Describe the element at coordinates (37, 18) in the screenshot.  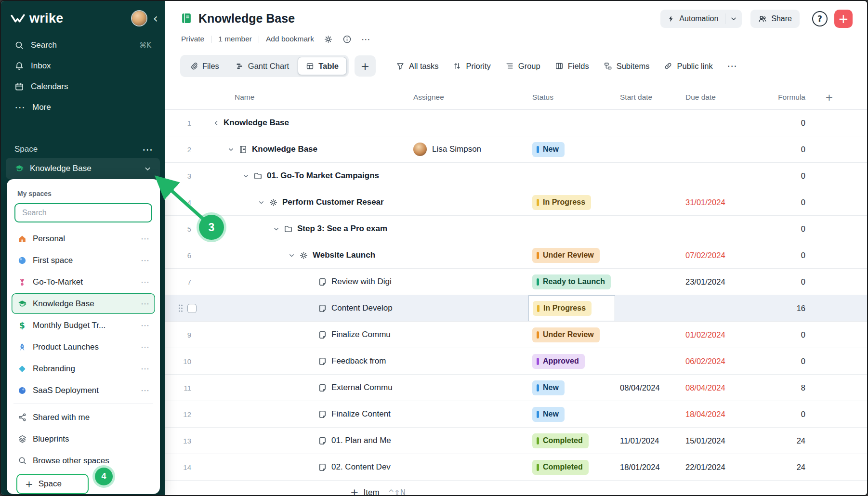
I see `wrike-logo: wrike` at that location.